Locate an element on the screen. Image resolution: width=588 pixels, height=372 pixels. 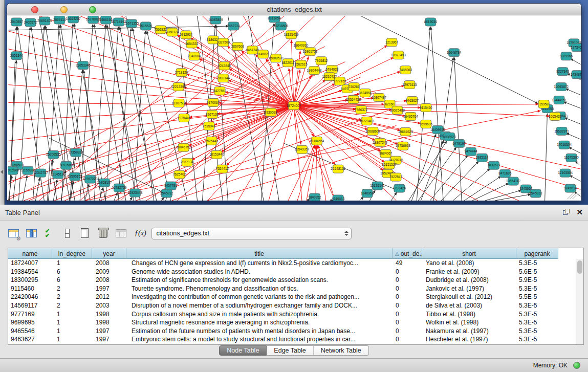
cell-out_de: 49 is located at coordinates (407, 263).